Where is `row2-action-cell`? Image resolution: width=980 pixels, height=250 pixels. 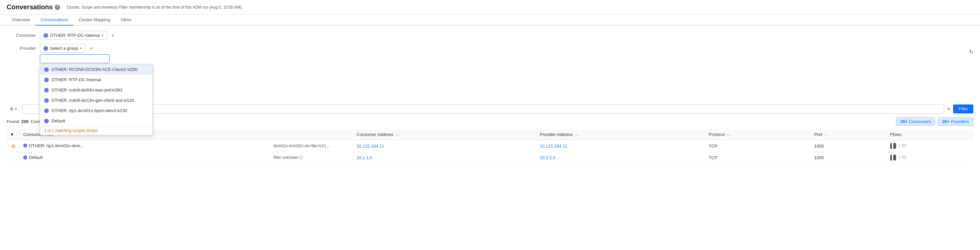 row2-action-cell is located at coordinates (13, 158).